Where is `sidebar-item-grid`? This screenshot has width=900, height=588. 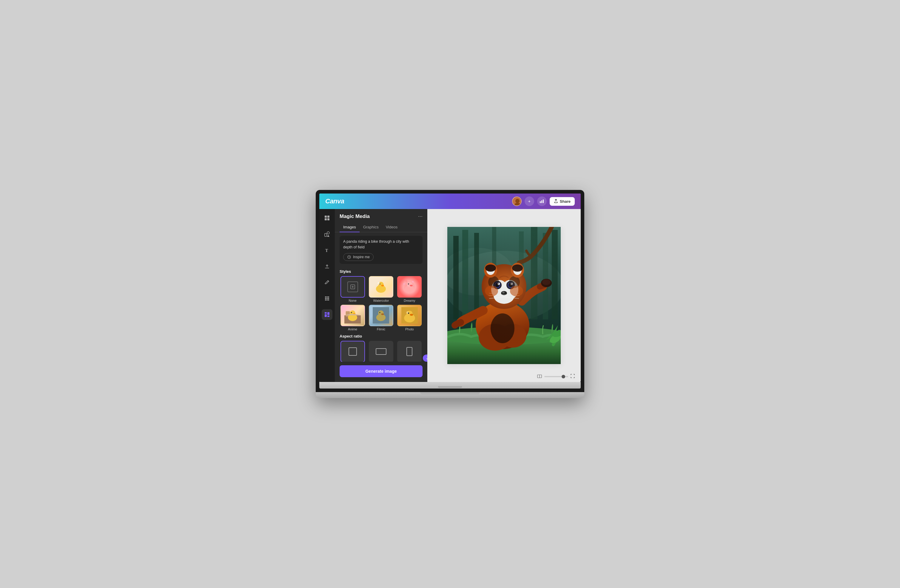 sidebar-item-grid is located at coordinates (327, 218).